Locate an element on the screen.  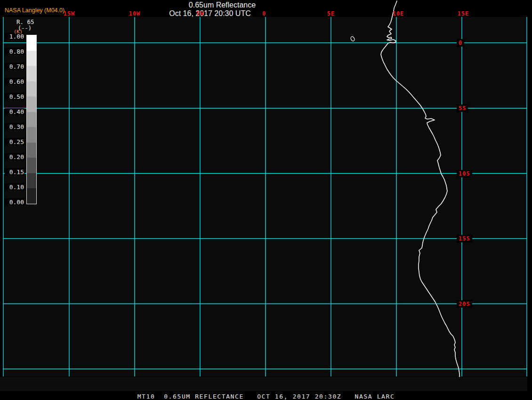
lat-label-15S: 15S is located at coordinates (464, 239).